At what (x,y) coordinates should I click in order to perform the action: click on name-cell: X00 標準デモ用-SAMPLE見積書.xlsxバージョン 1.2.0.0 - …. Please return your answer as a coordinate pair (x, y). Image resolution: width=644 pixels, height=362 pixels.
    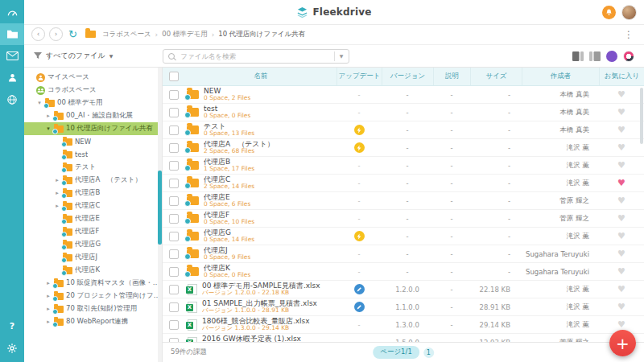
    Looking at the image, I should click on (261, 290).